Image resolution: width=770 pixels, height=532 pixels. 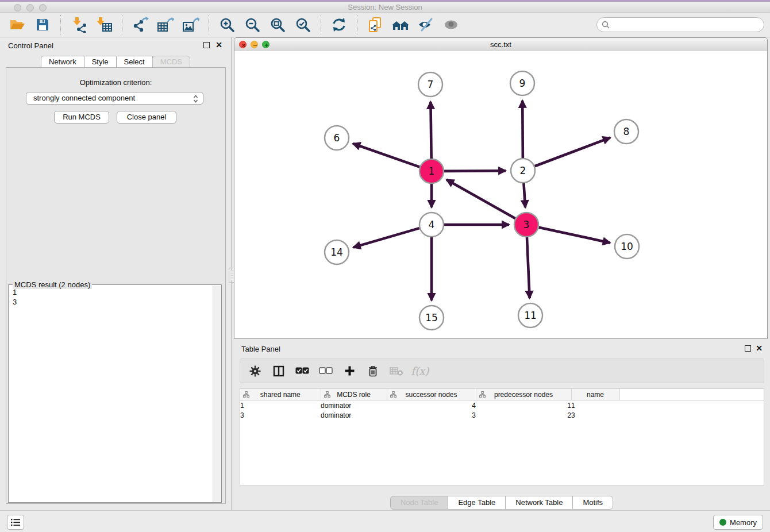 What do you see at coordinates (17, 25) in the screenshot?
I see `open-session-icon` at bounding box center [17, 25].